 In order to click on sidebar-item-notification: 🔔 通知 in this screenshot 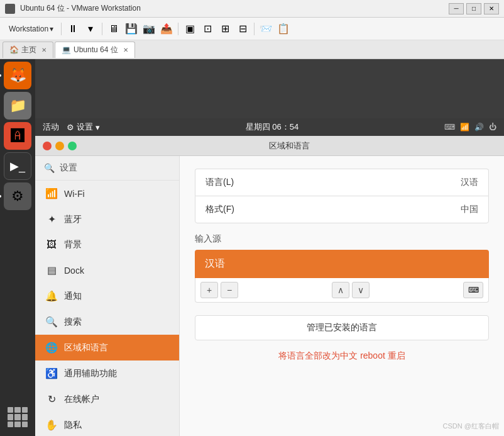, I will do `click(107, 296)`.